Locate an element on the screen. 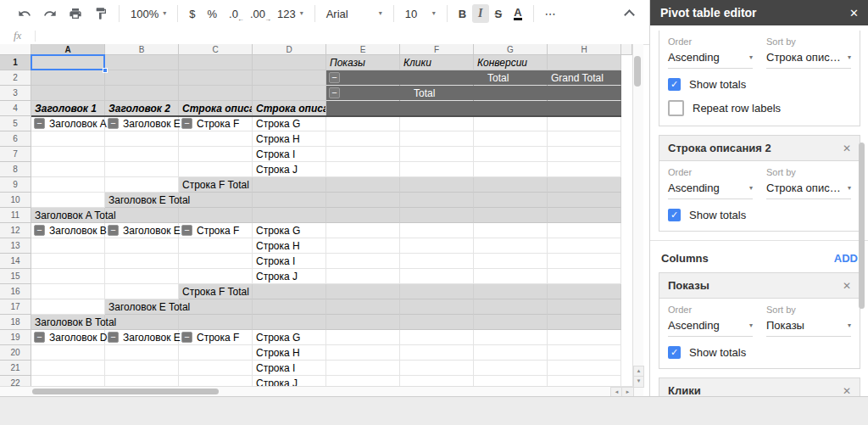  vertical-scrollbar is located at coordinates (637, 221).